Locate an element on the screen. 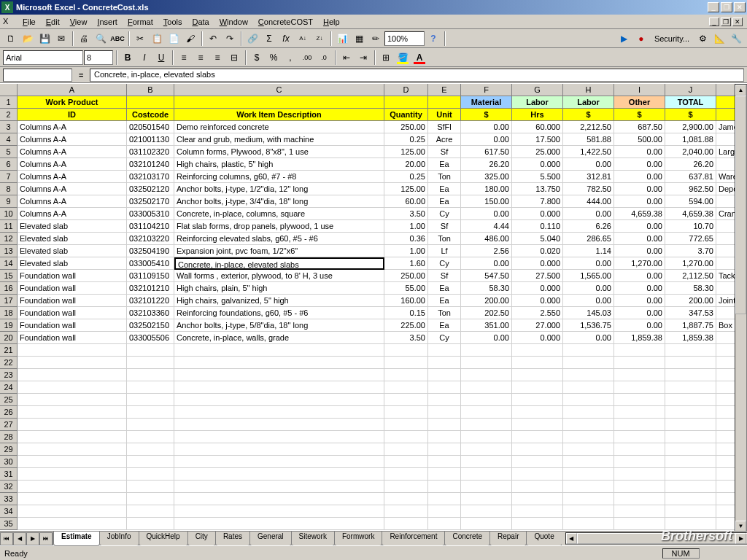  sheet-tab-formwork: Formwork is located at coordinates (358, 539).